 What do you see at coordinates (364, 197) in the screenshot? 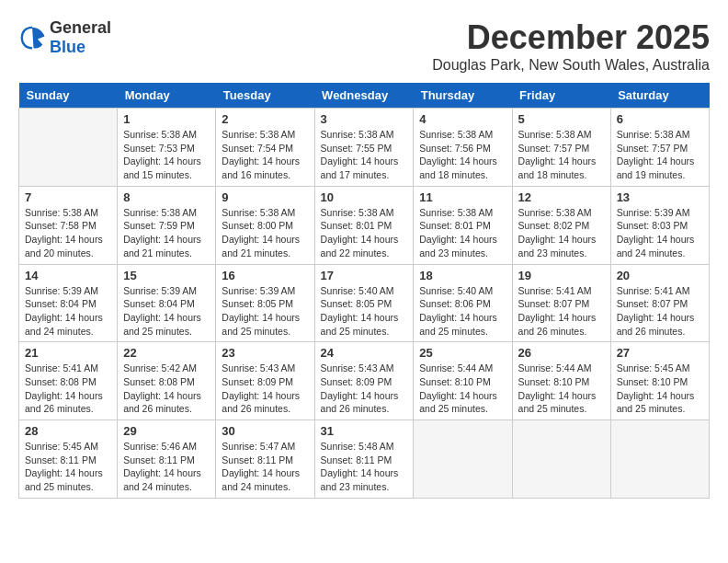
I see `day-number: 10` at bounding box center [364, 197].